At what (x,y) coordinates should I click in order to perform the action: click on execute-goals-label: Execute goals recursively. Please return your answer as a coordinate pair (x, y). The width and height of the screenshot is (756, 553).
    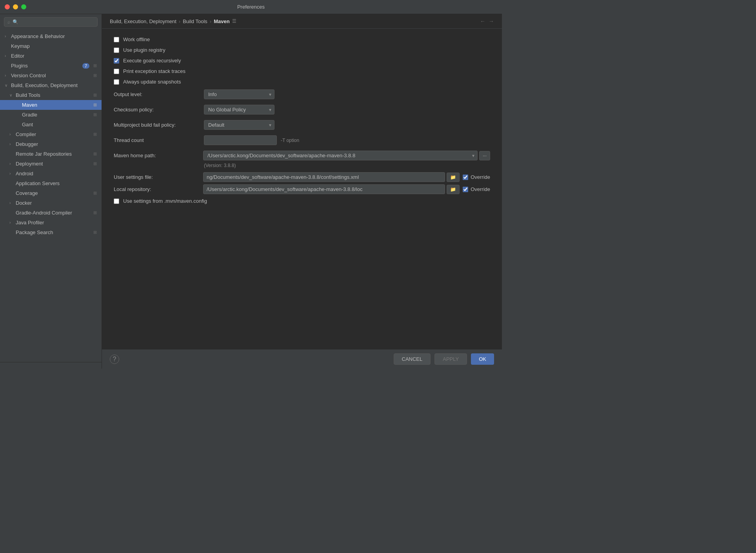
    Looking at the image, I should click on (152, 60).